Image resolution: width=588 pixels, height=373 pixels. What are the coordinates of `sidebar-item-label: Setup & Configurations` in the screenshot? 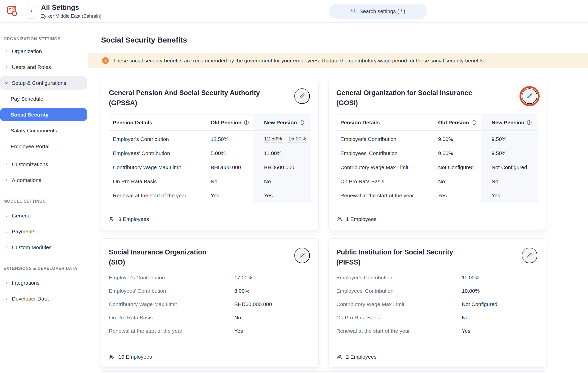 It's located at (39, 83).